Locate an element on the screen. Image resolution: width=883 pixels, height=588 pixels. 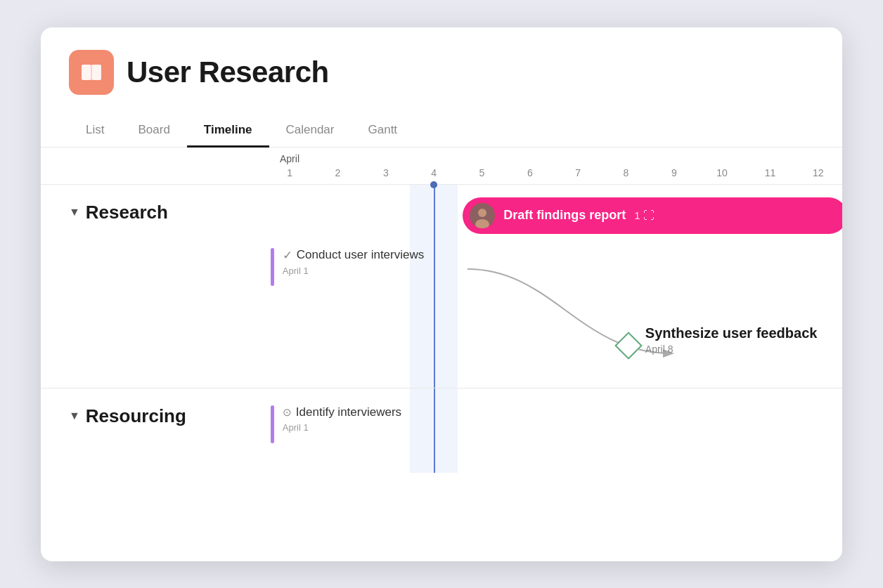
research-group-label: Research is located at coordinates (127, 212).